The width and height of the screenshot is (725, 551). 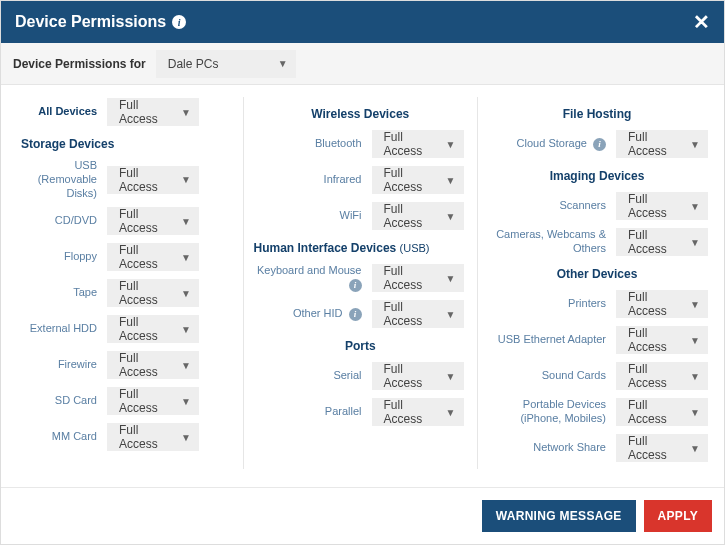 What do you see at coordinates (126, 144) in the screenshot?
I see `storage-devices-title: Storage Devices` at bounding box center [126, 144].